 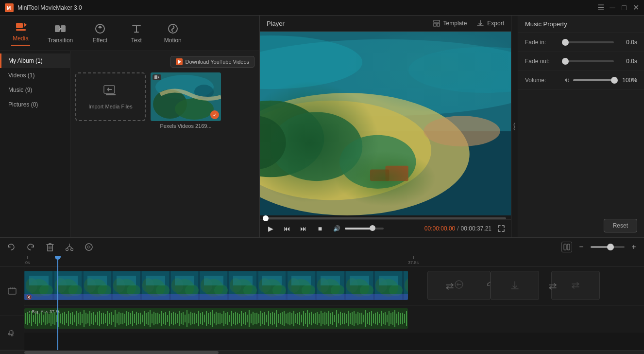 What do you see at coordinates (601, 8) in the screenshot?
I see `menu-icon: ☰` at bounding box center [601, 8].